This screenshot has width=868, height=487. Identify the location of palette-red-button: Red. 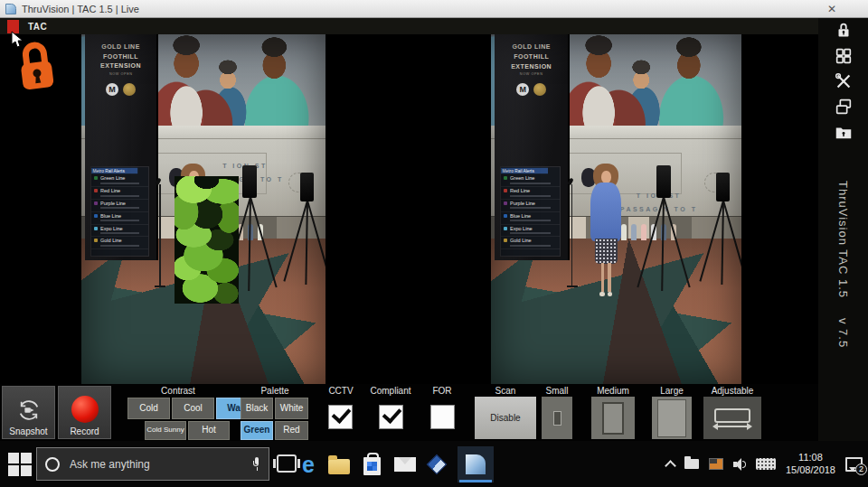
(291, 430).